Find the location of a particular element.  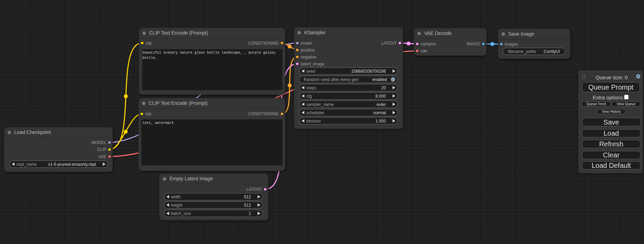

svg-text: 1 is located at coordinates (250, 214).